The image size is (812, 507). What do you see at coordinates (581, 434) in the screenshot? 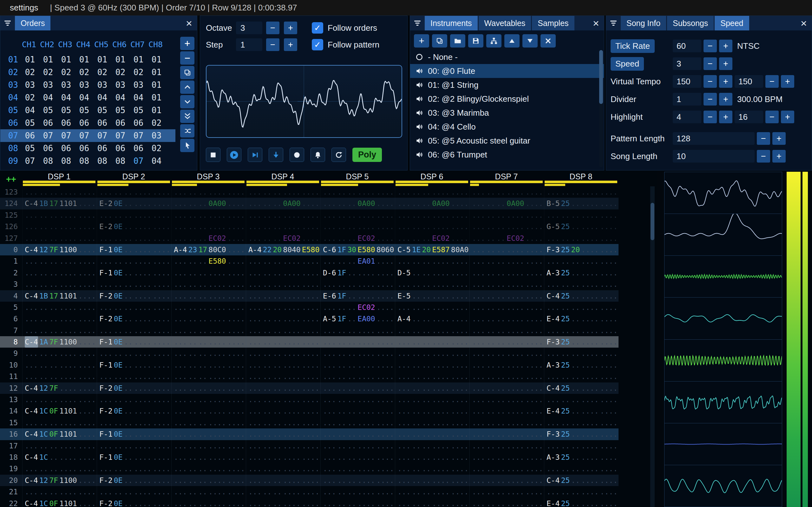
I see `pattern-cell: F-325..........` at bounding box center [581, 434].